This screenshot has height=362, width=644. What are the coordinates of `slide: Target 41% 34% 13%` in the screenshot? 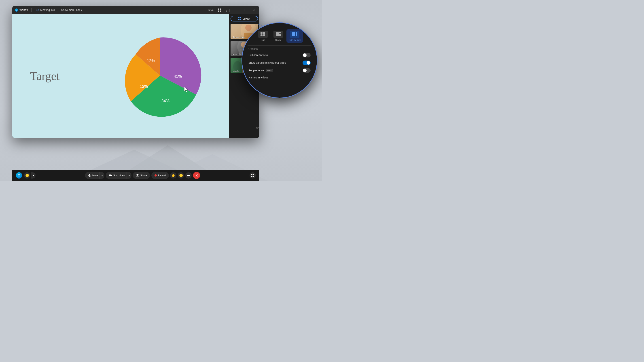 It's located at (121, 76).